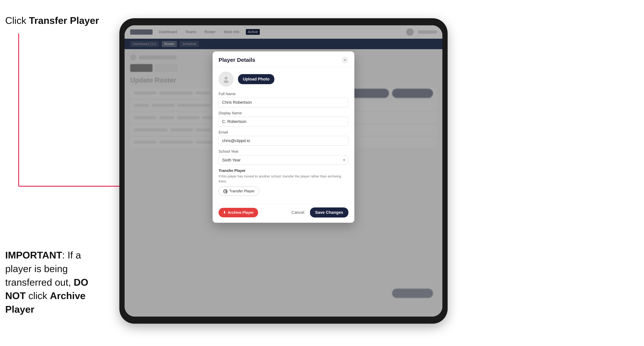  I want to click on instruction-top-prefix: Click, so click(17, 20).